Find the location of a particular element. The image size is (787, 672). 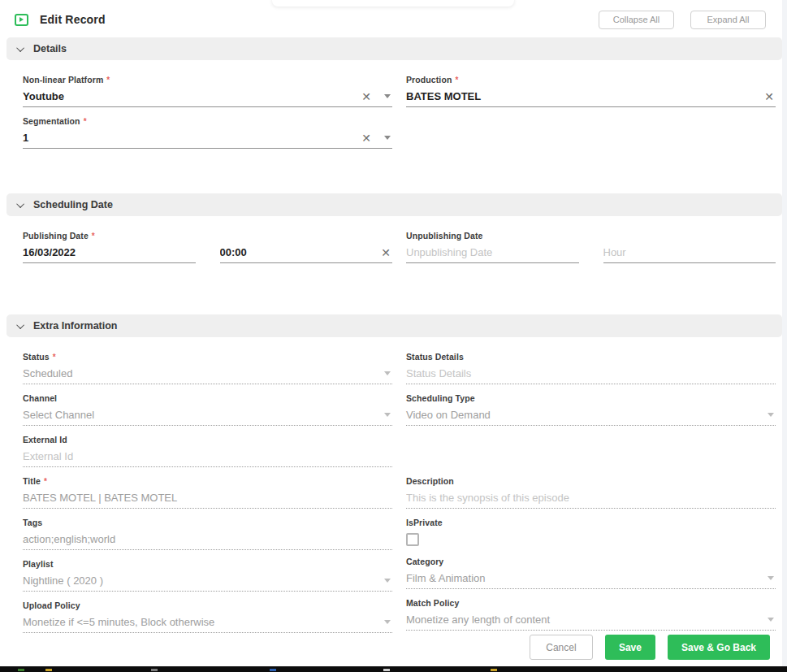

video-play-icon is located at coordinates (21, 20).